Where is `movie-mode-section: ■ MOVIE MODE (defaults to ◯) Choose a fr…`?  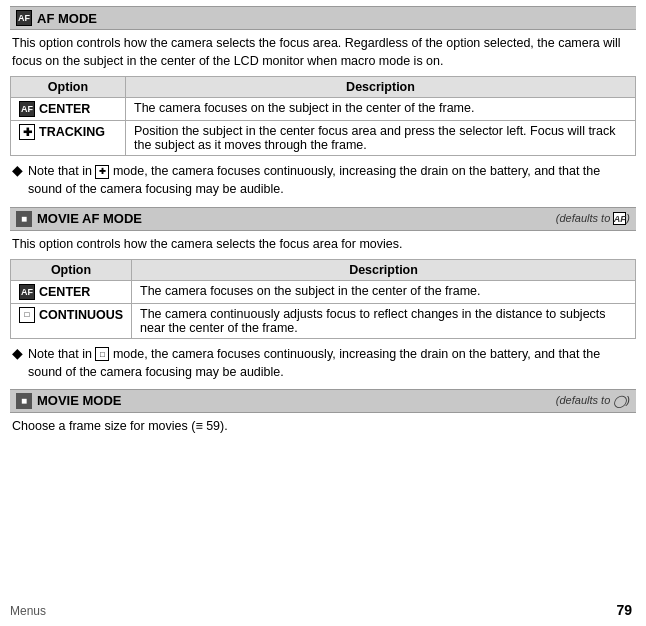
movie-mode-section: ■ MOVIE MODE (defaults to ◯) Choose a fr… is located at coordinates (323, 412).